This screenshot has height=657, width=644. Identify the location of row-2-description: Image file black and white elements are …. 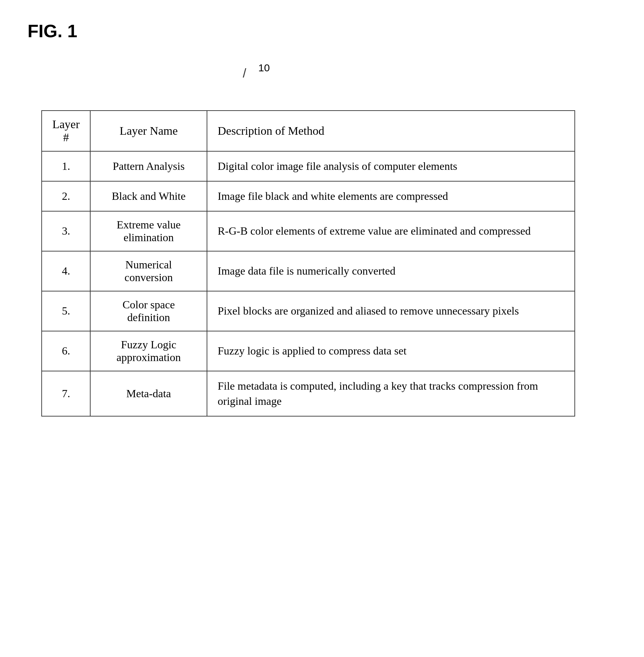
(391, 196).